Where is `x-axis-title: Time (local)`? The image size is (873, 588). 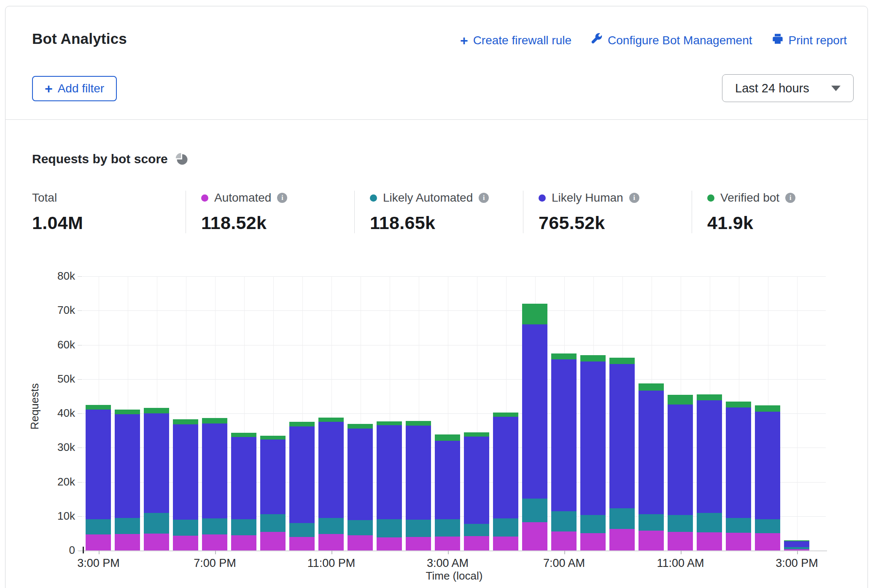
x-axis-title: Time (local) is located at coordinates (455, 576).